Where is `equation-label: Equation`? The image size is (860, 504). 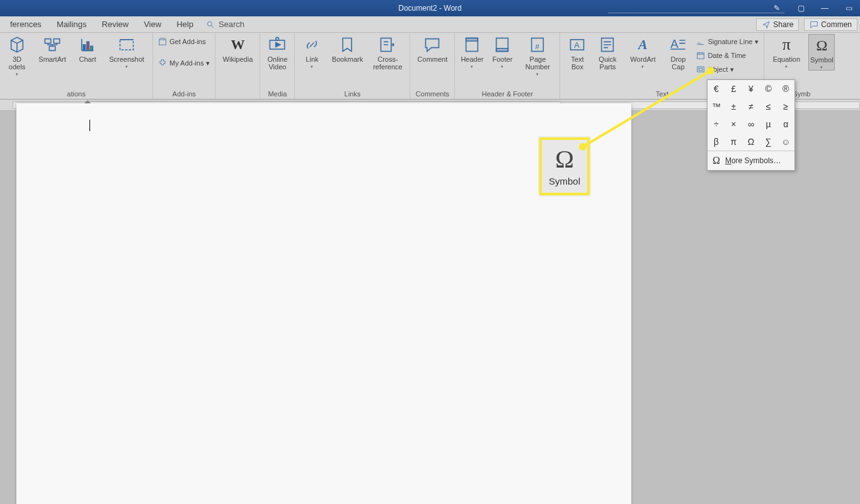
equation-label: Equation is located at coordinates (786, 59).